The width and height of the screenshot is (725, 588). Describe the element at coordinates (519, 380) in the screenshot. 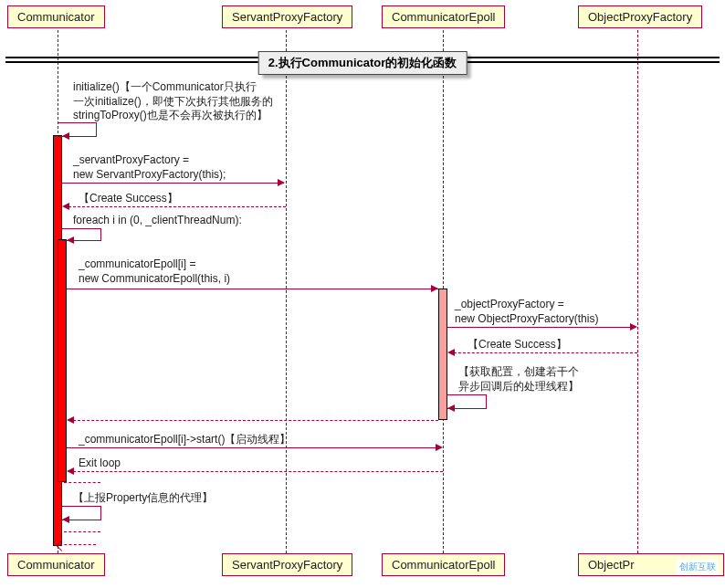

I see `msg-config-threads: 【获取配置，创建若干个 异步回调后的处理线程】` at that location.